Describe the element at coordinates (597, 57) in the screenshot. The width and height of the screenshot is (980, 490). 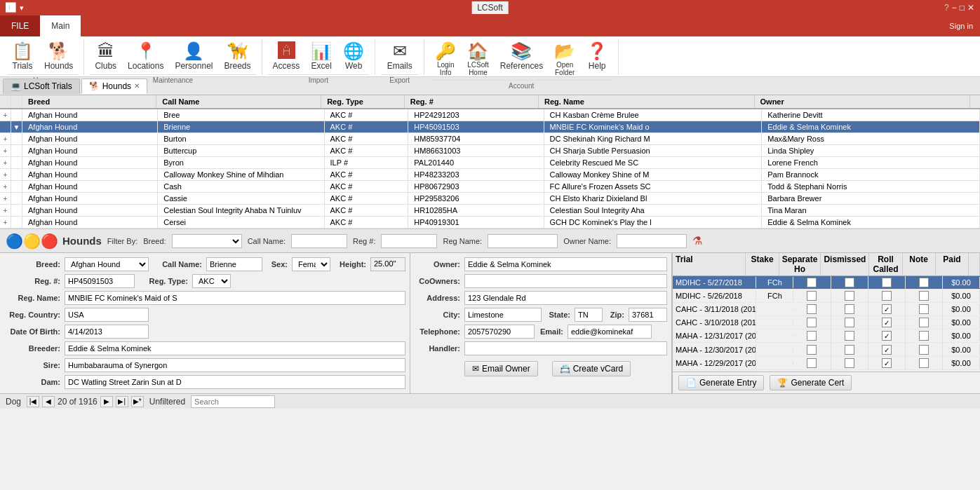
I see `help-button: ❓ Help` at that location.